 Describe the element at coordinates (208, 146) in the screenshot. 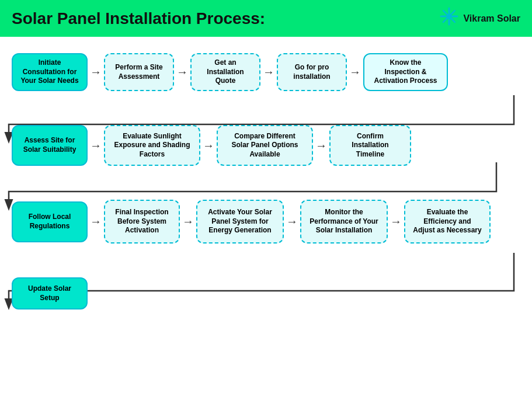

I see `arrow-r2-2: →` at that location.